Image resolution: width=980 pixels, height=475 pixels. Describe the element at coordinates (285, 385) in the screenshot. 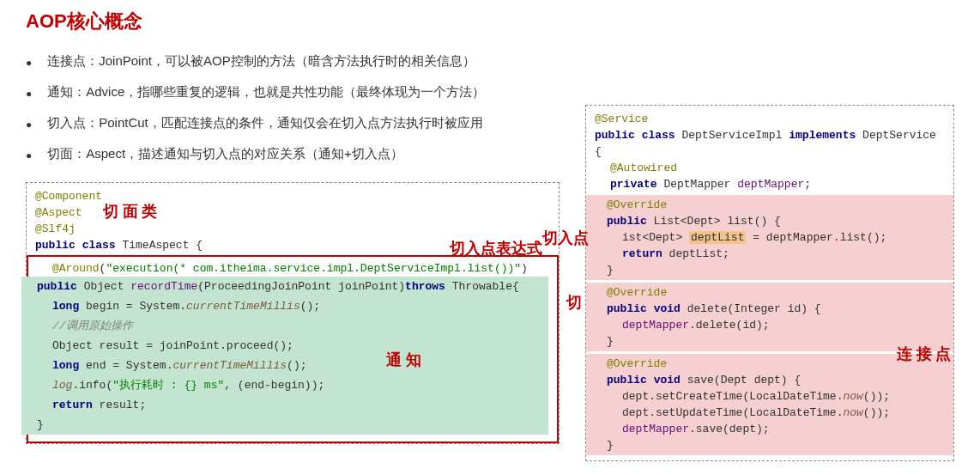

I see `code-line: log.info("执行耗时 : {} ms", (end-begin));` at that location.